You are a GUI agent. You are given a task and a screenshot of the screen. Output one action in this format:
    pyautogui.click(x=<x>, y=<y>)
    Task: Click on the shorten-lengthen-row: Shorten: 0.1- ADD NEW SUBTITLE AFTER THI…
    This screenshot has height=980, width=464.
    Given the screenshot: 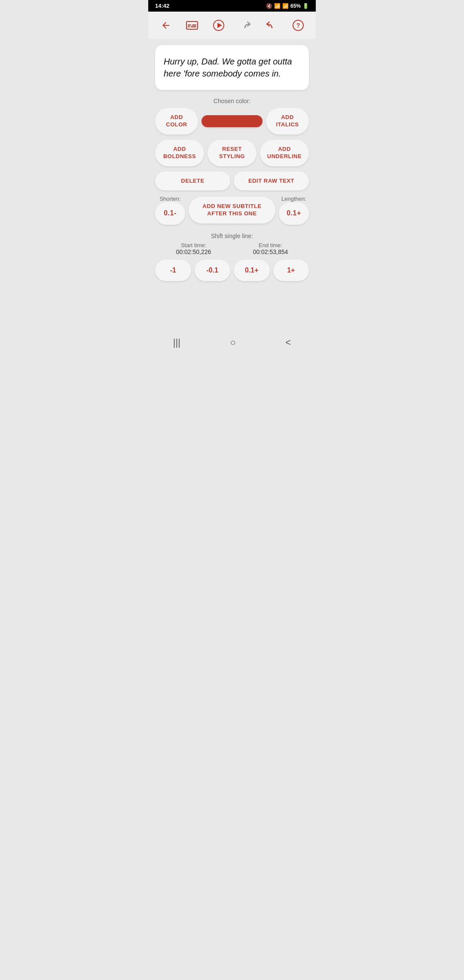 What is the action you would take?
    pyautogui.click(x=232, y=210)
    